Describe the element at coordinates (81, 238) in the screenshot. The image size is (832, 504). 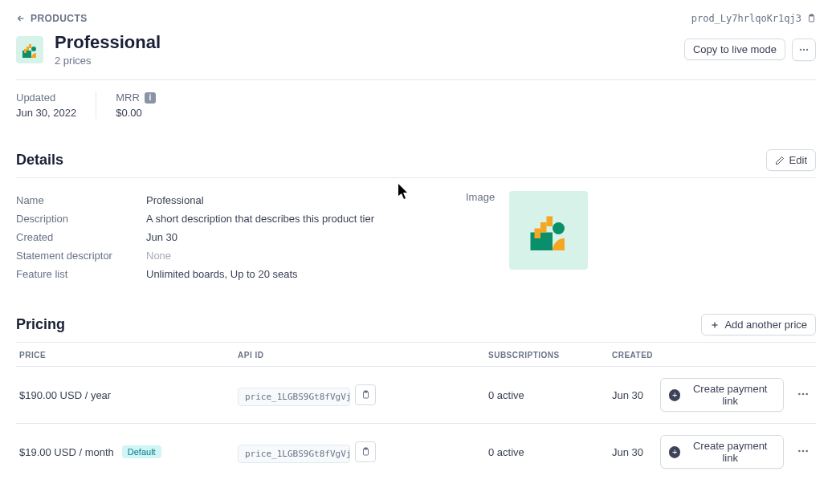
I see `detail-created-label: Created` at that location.